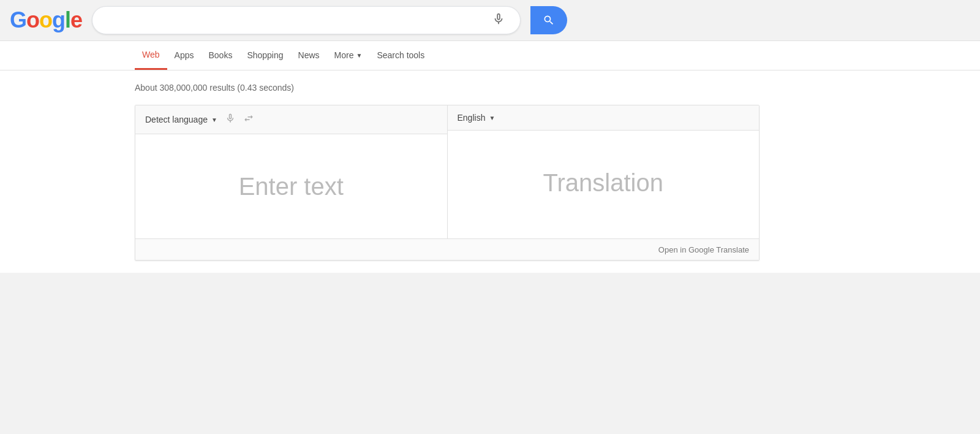  Describe the element at coordinates (604, 118) in the screenshot. I see `target-panel-header: English ▼` at that location.